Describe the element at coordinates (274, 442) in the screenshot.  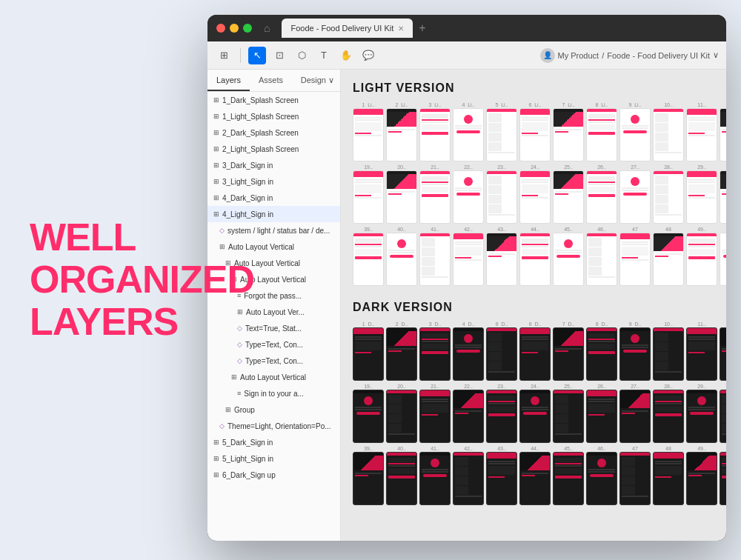
I see `layer-item: ⊞5_Dark_Sign in` at that location.